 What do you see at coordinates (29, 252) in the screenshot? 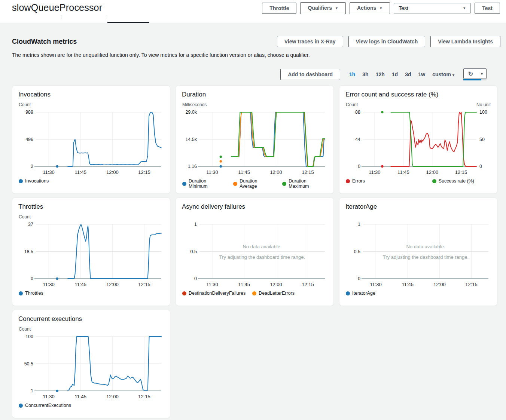
I see `svg-text: 18.5` at bounding box center [29, 252].